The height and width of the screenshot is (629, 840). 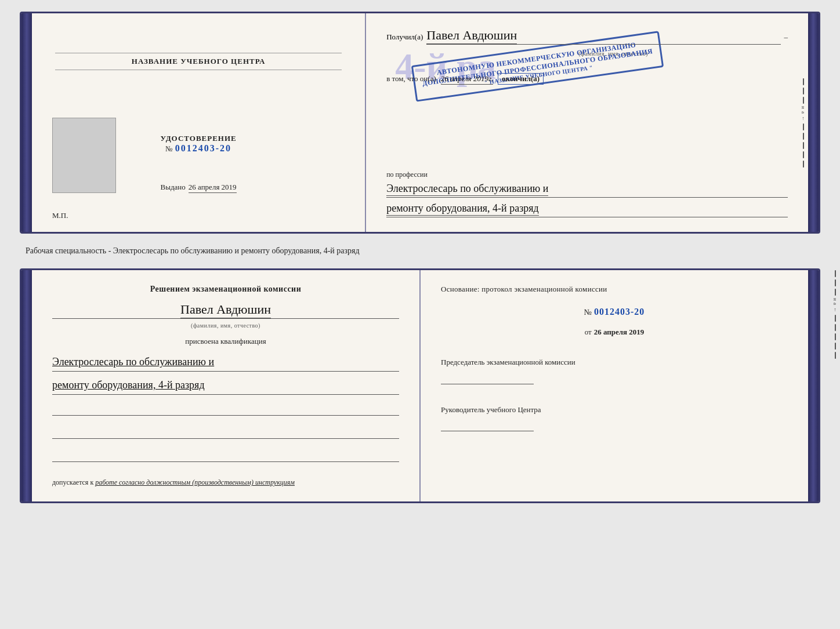 I want to click on chairman-label: Председатель экзаменационной комиссии, so click(x=614, y=362).